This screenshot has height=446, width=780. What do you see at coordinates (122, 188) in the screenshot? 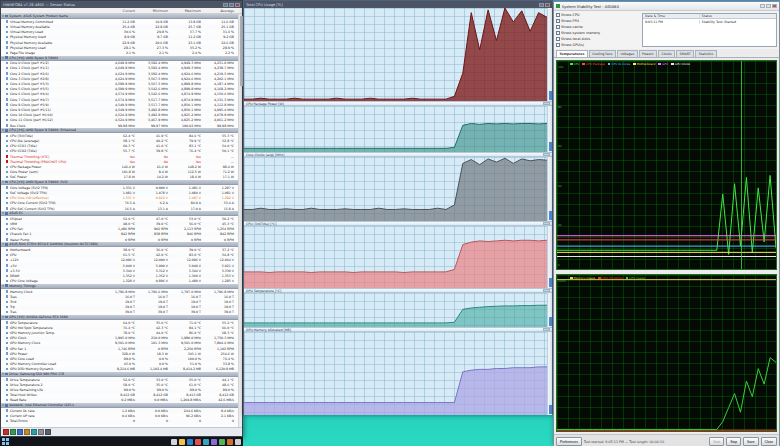
I see `sensor-row: Core Voltage (SVI2 TFN)1.331 V0.900 V1.4…` at bounding box center [122, 188].